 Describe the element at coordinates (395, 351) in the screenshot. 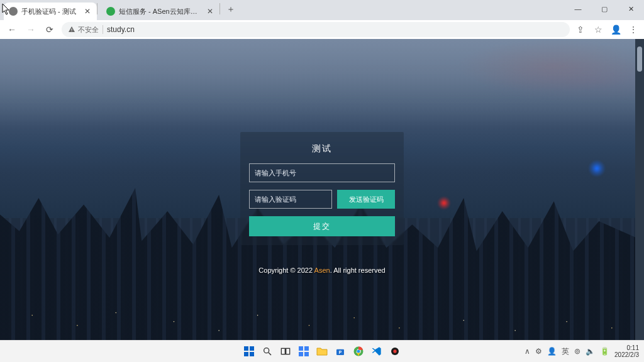

I see `taskbar-record-button` at that location.